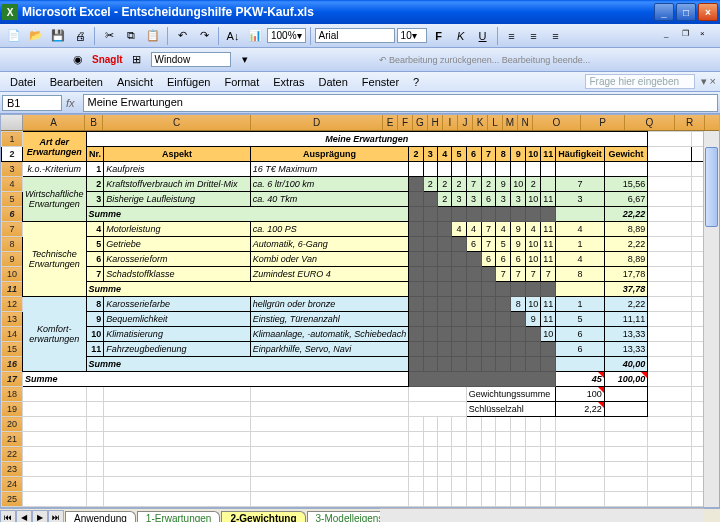 Image resolution: width=720 pixels, height=522 pixels. What do you see at coordinates (580, 380) in the screenshot?
I see `total-h: 45` at bounding box center [580, 380].